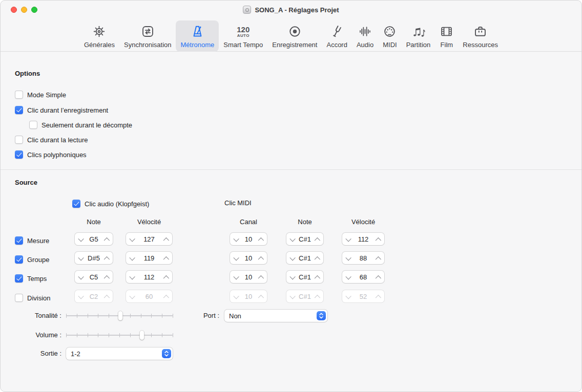 Image resolution: width=582 pixels, height=392 pixels. Describe the element at coordinates (14, 10) in the screenshot. I see `close-button` at that location.